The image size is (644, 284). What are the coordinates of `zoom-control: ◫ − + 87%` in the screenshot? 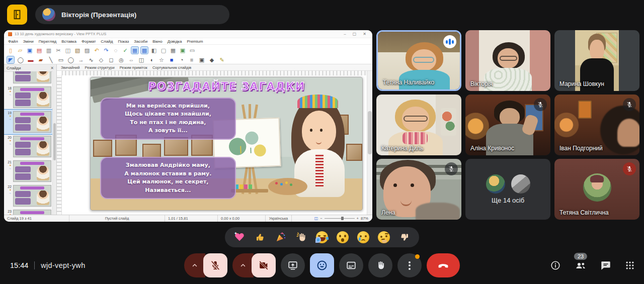 It's located at (332, 218).